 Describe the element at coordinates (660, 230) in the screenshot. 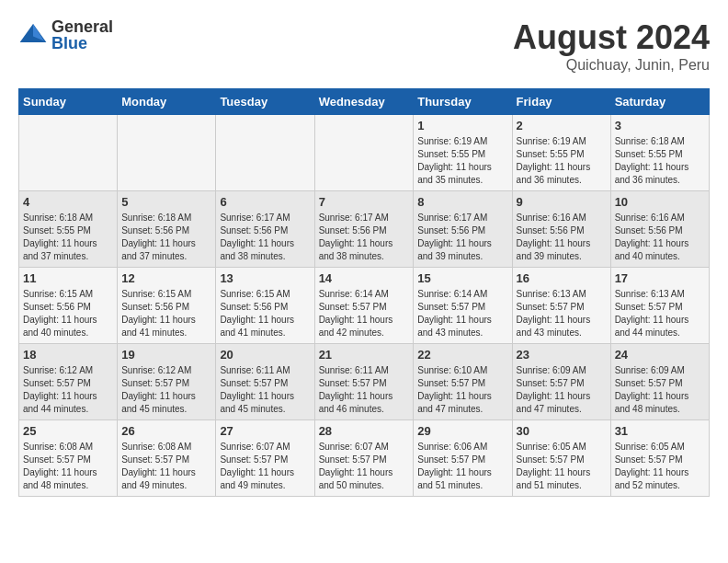

I see `calendar-cell: 10Sunrise: 6:16 AM Sunset: 5:56 PM Dayli…` at that location.